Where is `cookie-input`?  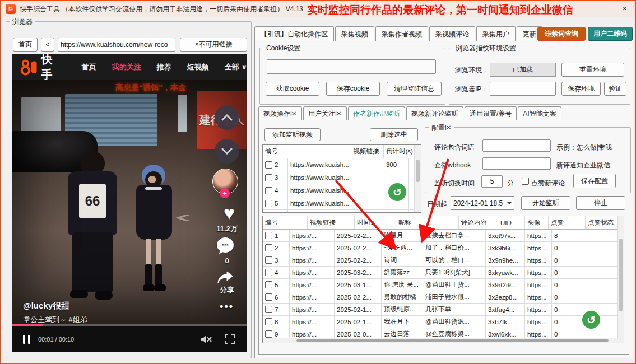
cookie-input is located at coordinates (351, 67).